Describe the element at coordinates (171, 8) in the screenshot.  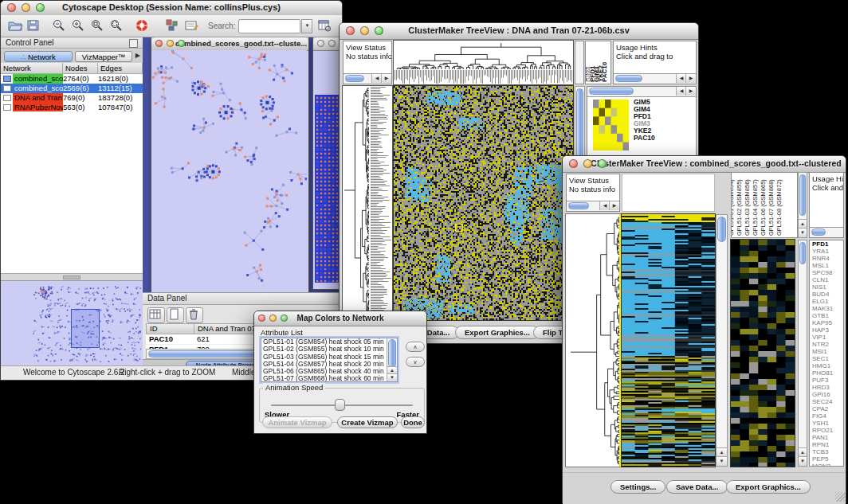
I see `cytoscape-titlebar: Cytoscape Desktop (Session Name: collins…` at that location.